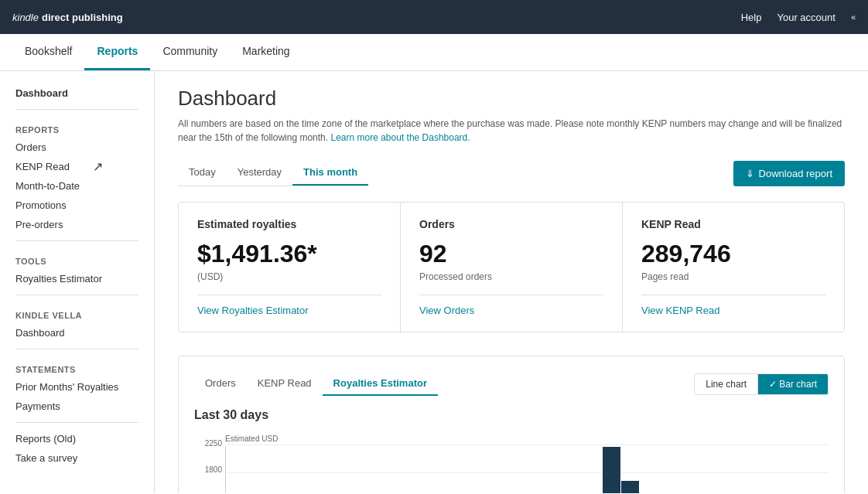 The width and height of the screenshot is (868, 494). I want to click on nav-bookshelf: Bookshelf, so click(48, 53).